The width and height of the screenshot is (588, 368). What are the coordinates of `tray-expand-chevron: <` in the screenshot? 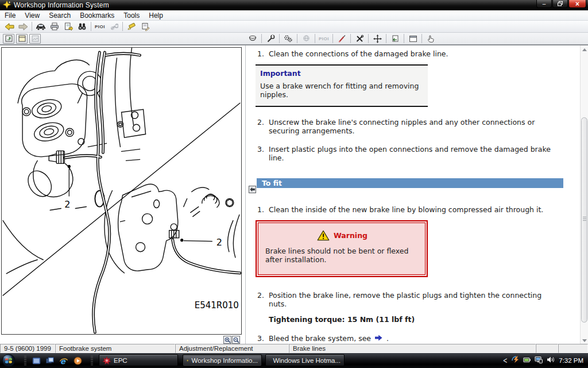 It's located at (505, 361).